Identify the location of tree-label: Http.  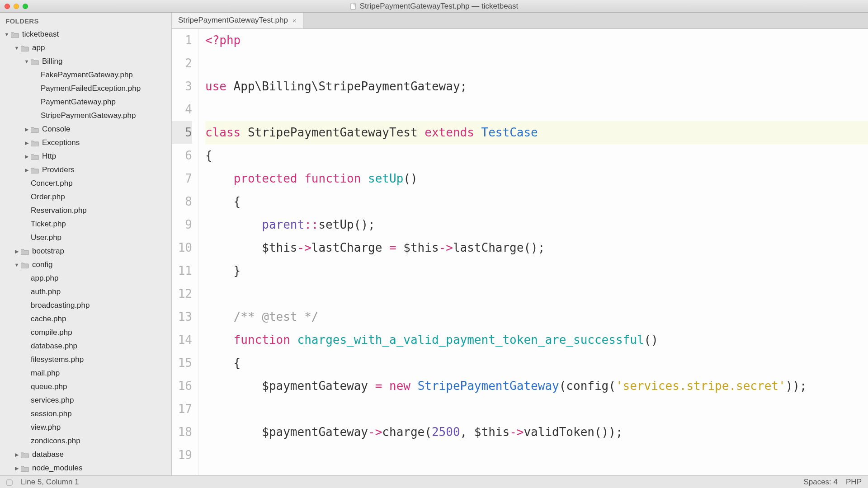
(49, 156).